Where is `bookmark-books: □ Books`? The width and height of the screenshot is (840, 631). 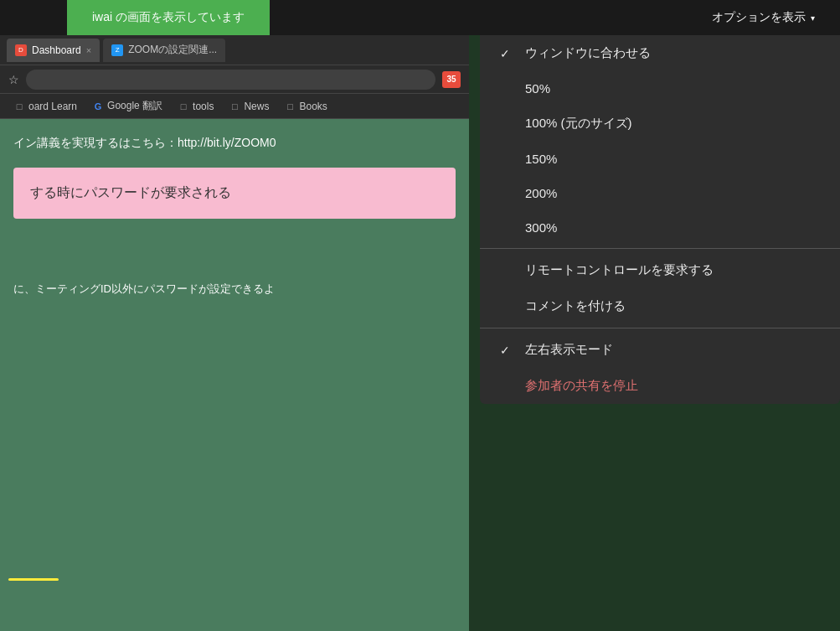 bookmark-books: □ Books is located at coordinates (305, 106).